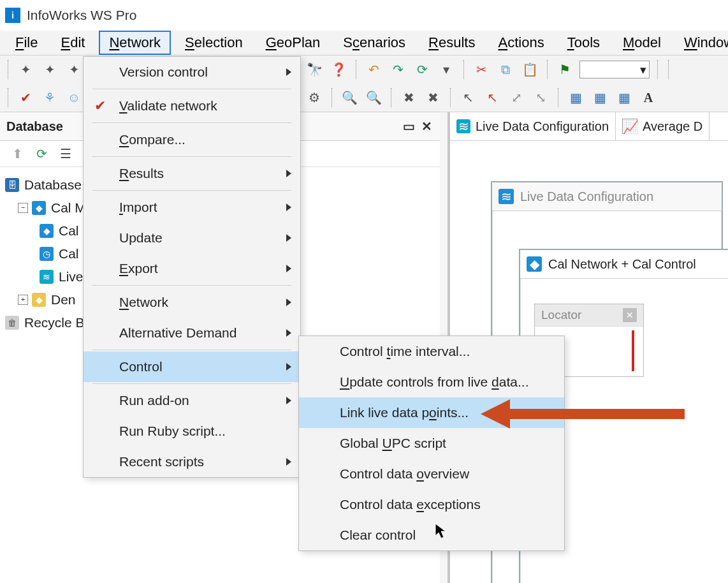 The width and height of the screenshot is (728, 583). Describe the element at coordinates (192, 333) in the screenshot. I see `menu-alternative-demand: Alternative Demand` at that location.